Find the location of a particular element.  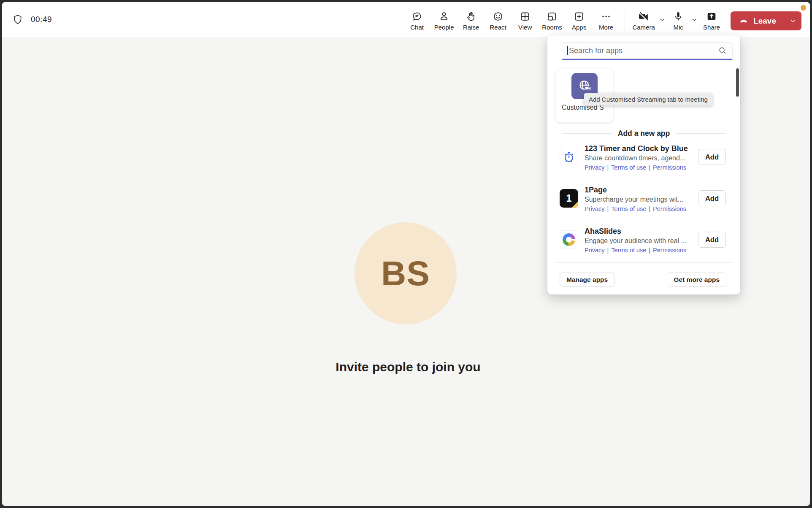

apps-label: Apps is located at coordinates (579, 27).